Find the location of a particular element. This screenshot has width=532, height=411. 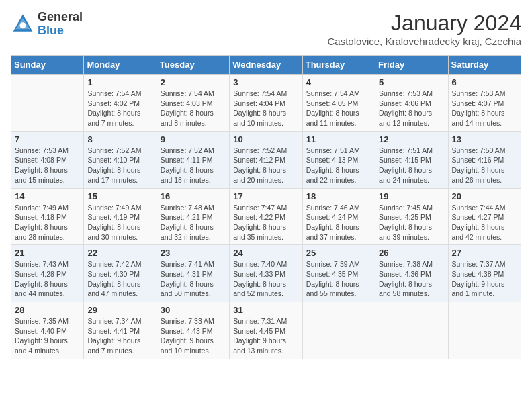

calendar-cell: 19Sunrise: 7:45 AM Sunset: 4:25 PM Dayli… is located at coordinates (412, 216).